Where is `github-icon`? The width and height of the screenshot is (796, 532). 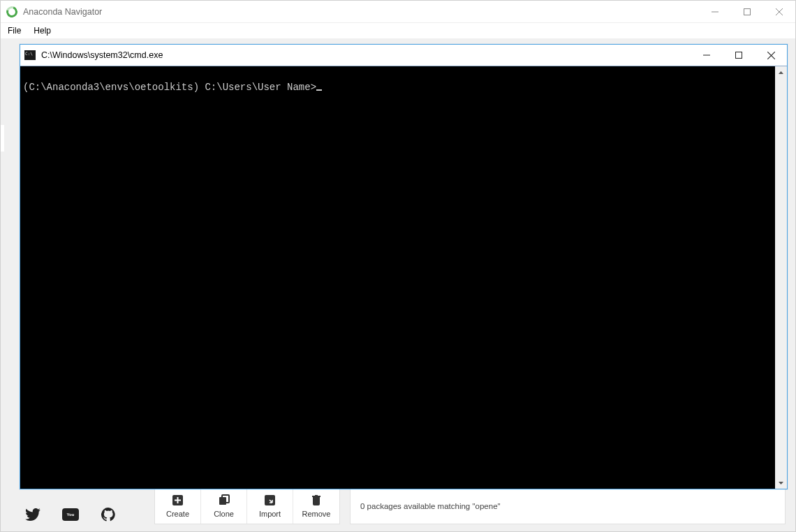 github-icon is located at coordinates (108, 515).